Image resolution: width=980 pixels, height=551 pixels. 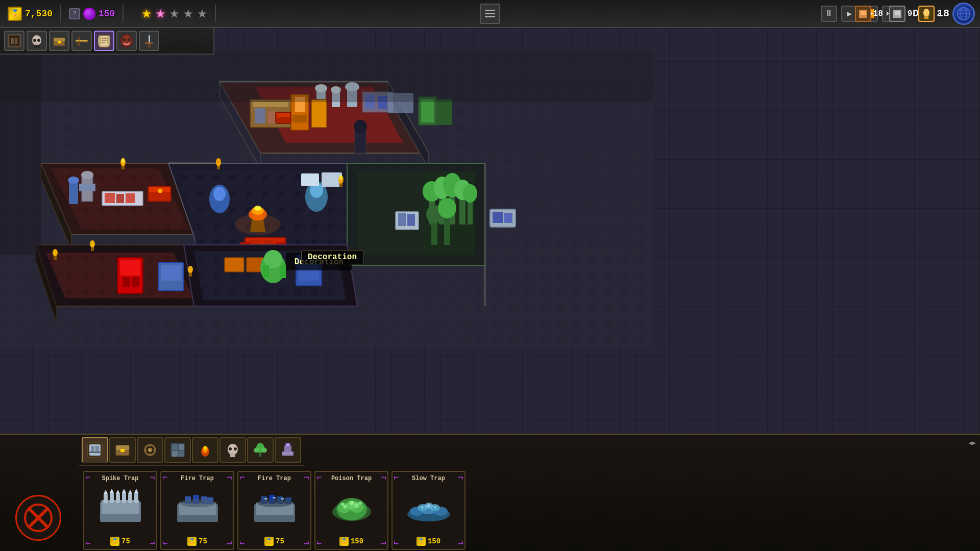 What do you see at coordinates (197, 541) in the screenshot?
I see `item-cost-fire1: 🏅 75` at bounding box center [197, 541].